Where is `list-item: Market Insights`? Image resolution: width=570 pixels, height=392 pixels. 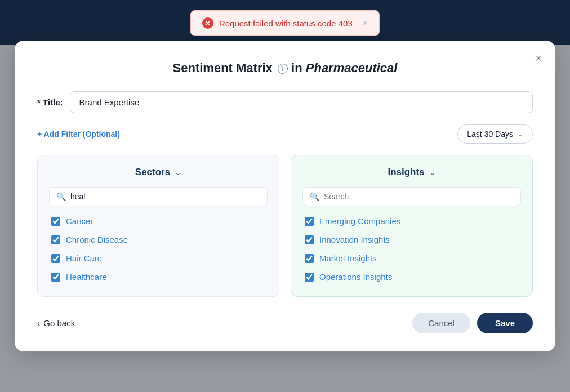
list-item: Market Insights is located at coordinates (411, 258).